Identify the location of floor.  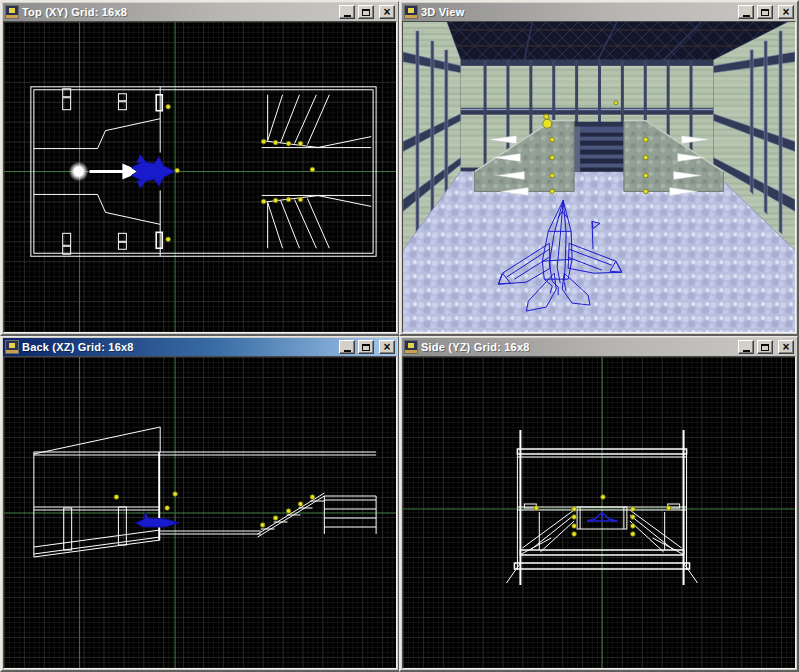
(599, 252).